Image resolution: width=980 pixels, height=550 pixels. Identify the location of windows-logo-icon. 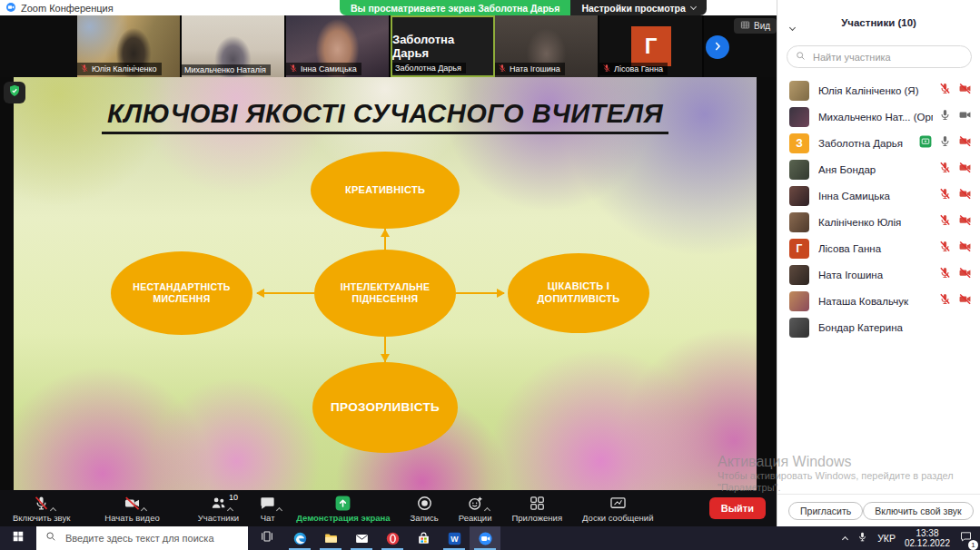
(18, 538).